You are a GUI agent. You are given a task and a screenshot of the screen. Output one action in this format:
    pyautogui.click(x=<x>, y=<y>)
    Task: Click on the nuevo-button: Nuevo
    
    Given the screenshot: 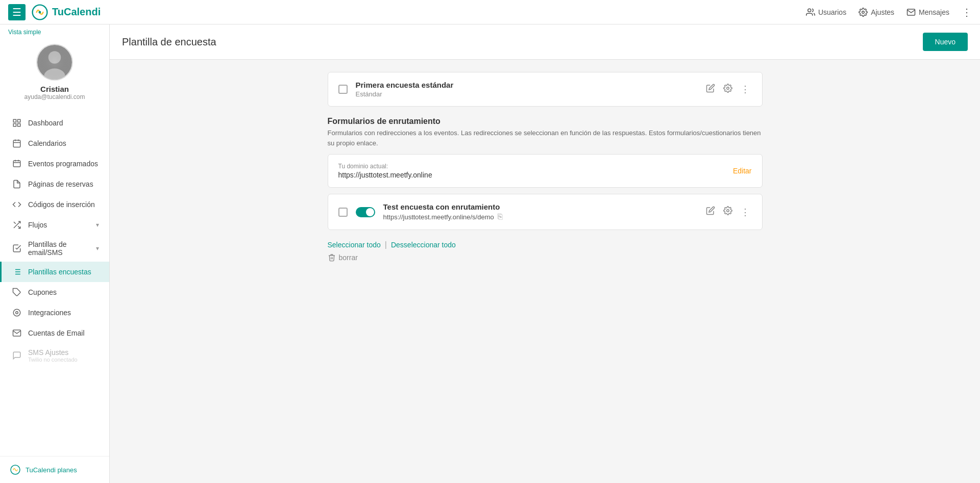 What is the action you would take?
    pyautogui.click(x=945, y=42)
    